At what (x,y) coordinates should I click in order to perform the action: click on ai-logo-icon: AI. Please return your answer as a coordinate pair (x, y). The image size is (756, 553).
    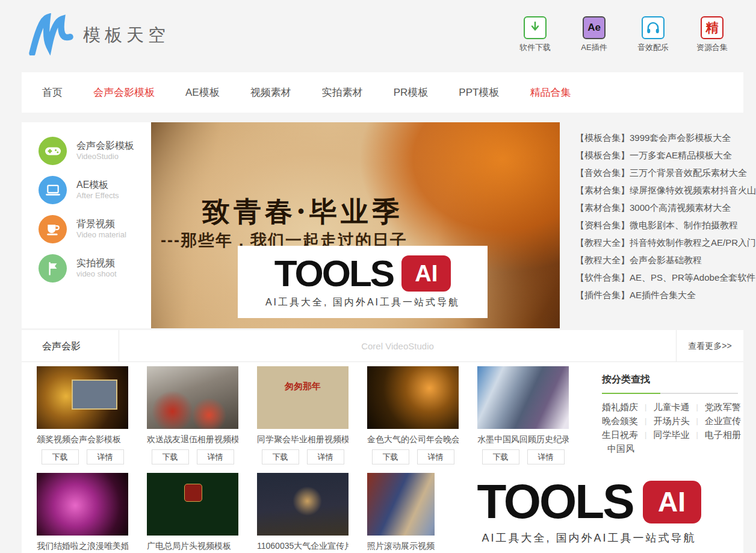
    Looking at the image, I should click on (672, 502).